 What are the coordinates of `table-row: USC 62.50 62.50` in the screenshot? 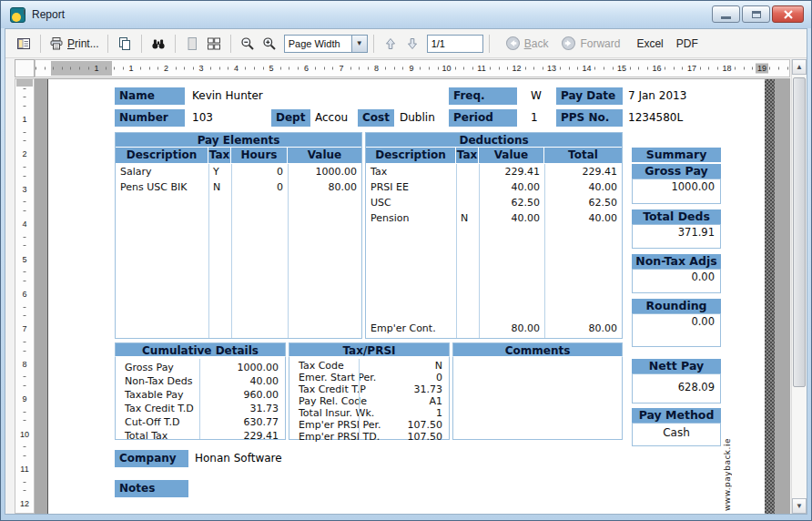 It's located at (493, 202).